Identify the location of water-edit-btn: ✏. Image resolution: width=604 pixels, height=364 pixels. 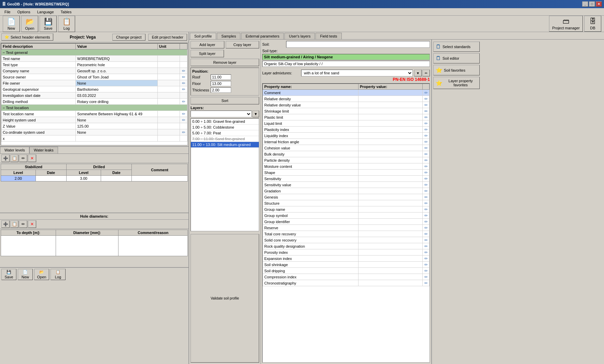
(23, 158).